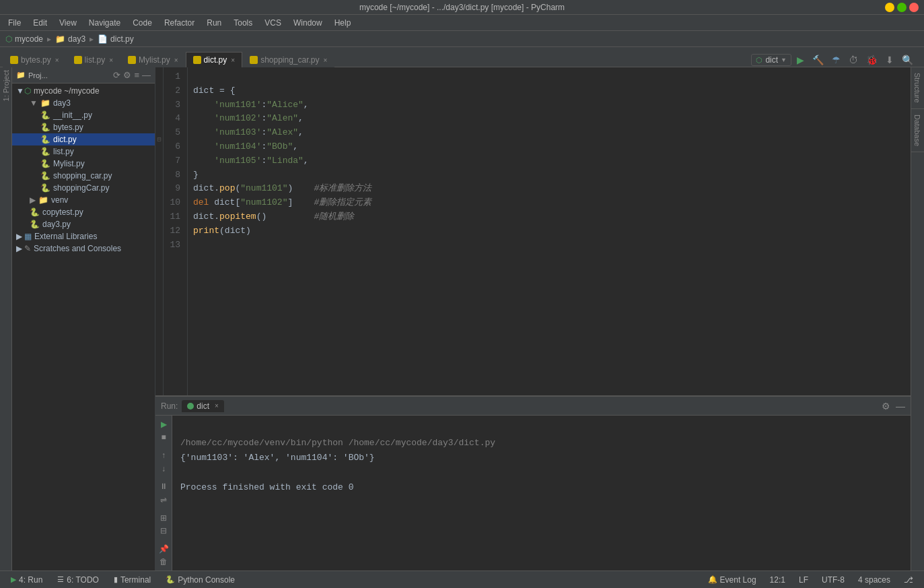 This screenshot has height=588, width=924. What do you see at coordinates (343, 23) in the screenshot?
I see `menu-help: Help` at bounding box center [343, 23].